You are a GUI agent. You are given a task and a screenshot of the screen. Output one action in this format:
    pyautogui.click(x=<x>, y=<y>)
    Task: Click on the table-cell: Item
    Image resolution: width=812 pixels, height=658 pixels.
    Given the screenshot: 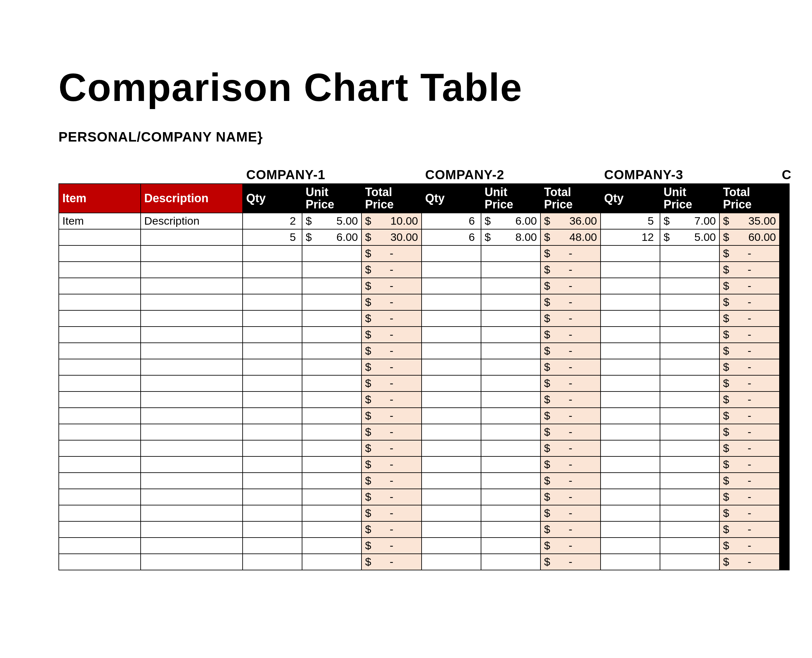 What is the action you would take?
    pyautogui.click(x=100, y=221)
    